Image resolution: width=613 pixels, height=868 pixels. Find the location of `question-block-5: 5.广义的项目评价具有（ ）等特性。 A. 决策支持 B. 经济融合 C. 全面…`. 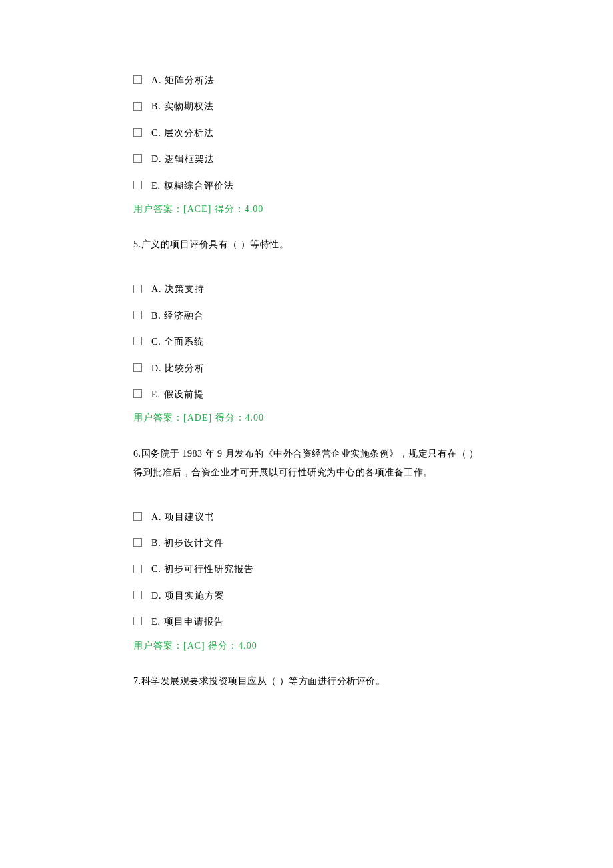

question-block-5: 5.广义的项目评价具有（ ）等特性。 A. 决策支持 B. 经济融合 C. 全面… is located at coordinates (308, 331).